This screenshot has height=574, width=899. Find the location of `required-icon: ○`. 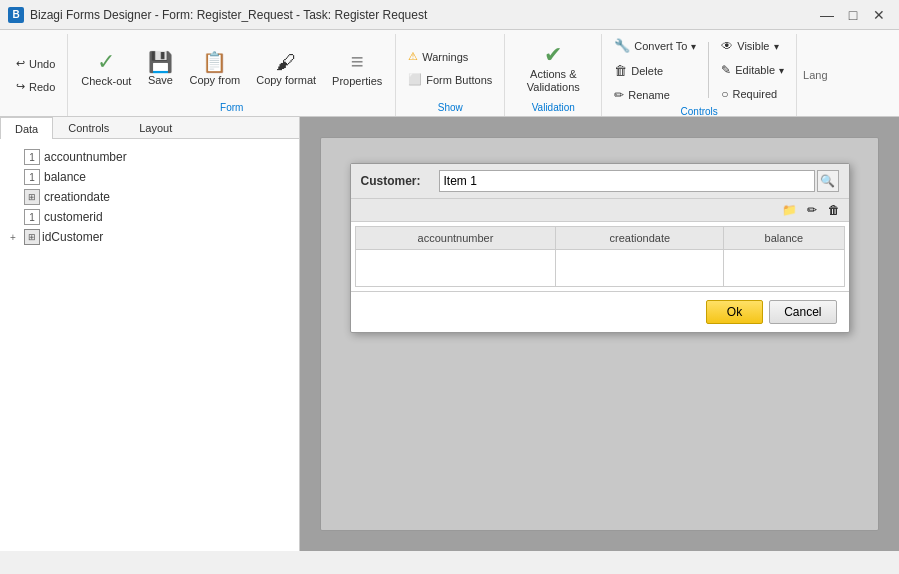

required-icon: ○ is located at coordinates (724, 94).